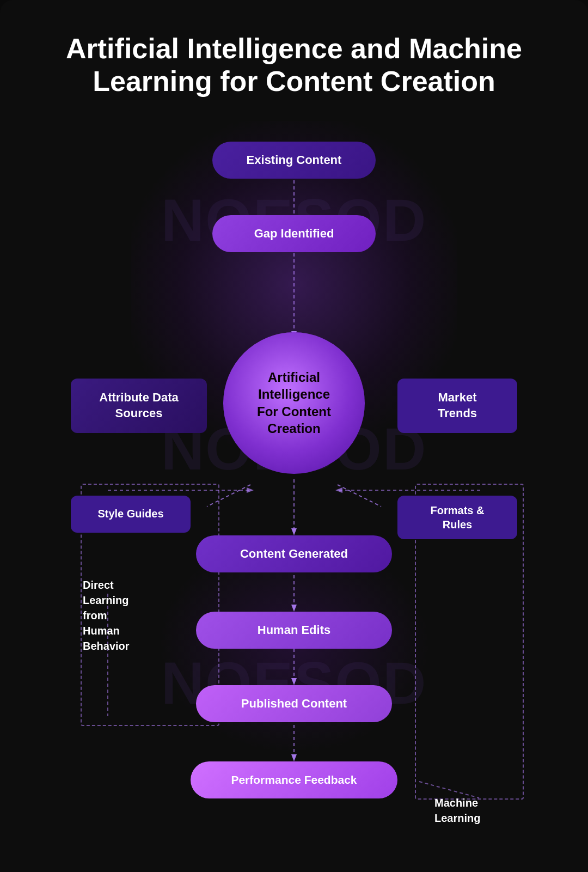 This screenshot has height=872, width=588. What do you see at coordinates (457, 517) in the screenshot?
I see `formats-rules-node: Formats & Rules` at bounding box center [457, 517].